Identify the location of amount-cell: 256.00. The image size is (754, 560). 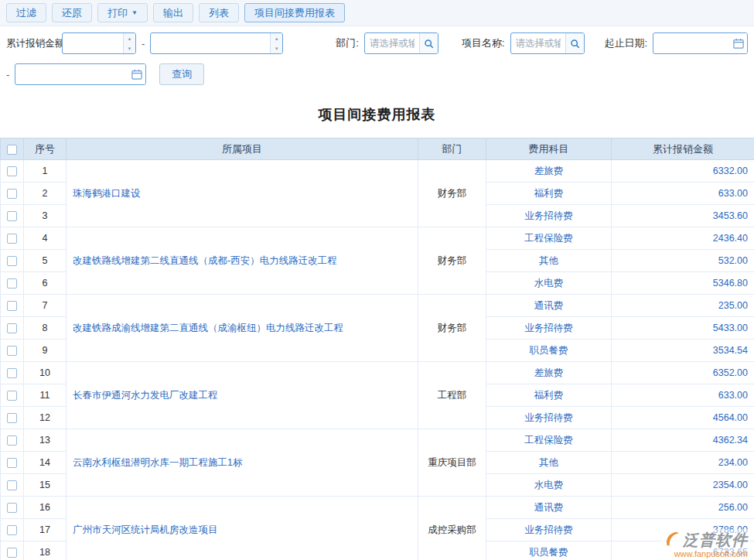
(683, 507).